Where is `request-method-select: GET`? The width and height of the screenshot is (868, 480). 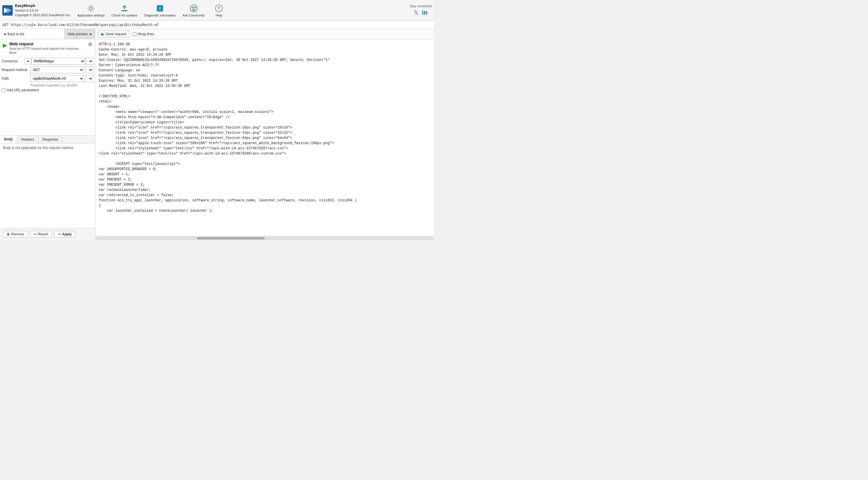 request-method-select: GET is located at coordinates (57, 70).